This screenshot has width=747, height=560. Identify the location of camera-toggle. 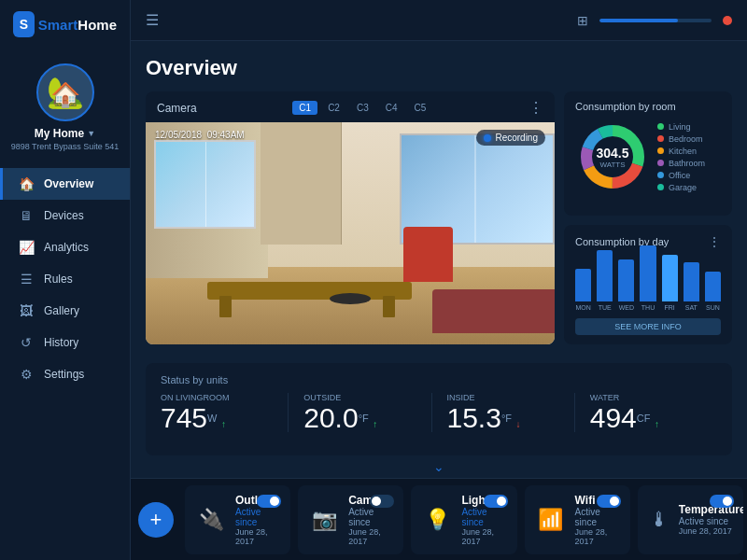
(382, 501).